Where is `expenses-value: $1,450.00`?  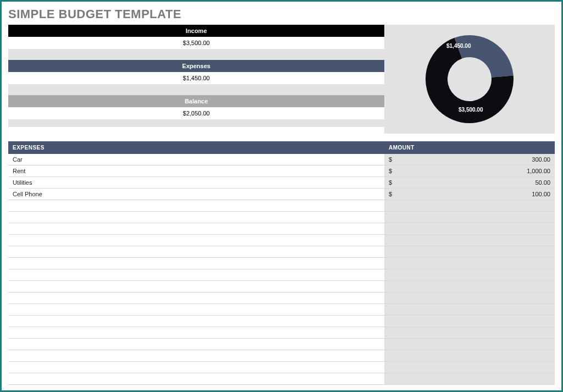
expenses-value: $1,450.00 is located at coordinates (196, 78).